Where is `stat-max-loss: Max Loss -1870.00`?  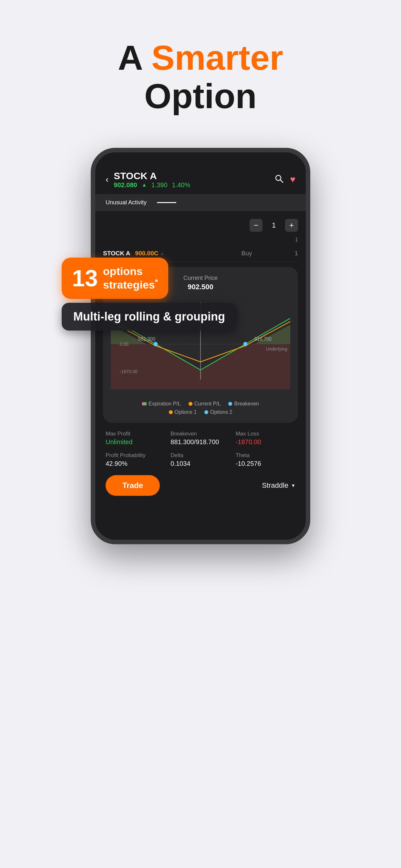 stat-max-loss: Max Loss -1870.00 is located at coordinates (266, 438).